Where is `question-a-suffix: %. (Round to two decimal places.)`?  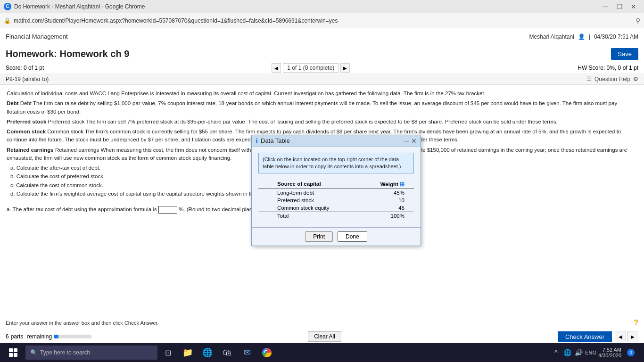
question-a-suffix: %. (Round to two decimal places.) is located at coordinates (220, 209).